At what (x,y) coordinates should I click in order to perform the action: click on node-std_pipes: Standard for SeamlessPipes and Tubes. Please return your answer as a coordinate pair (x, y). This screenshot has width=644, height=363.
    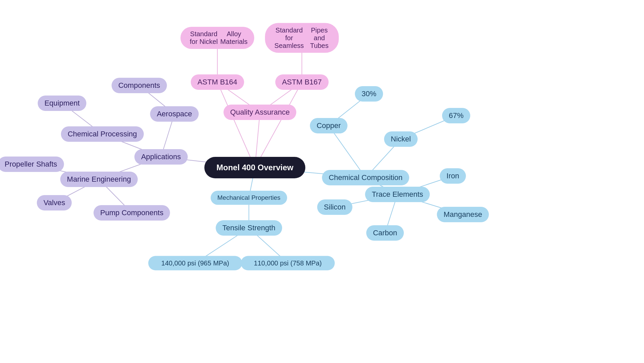
    Looking at the image, I should click on (302, 38).